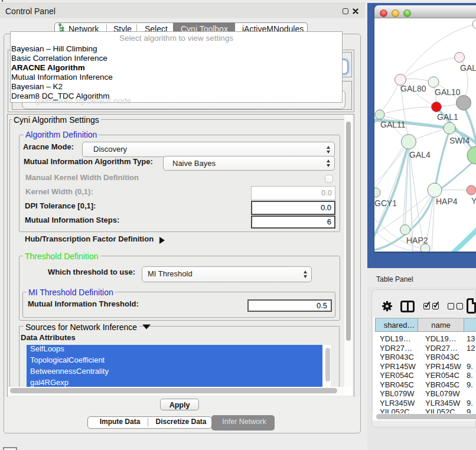 The height and width of the screenshot is (450, 476). Describe the element at coordinates (420, 155) in the screenshot. I see `svg-text: GAL4` at that location.